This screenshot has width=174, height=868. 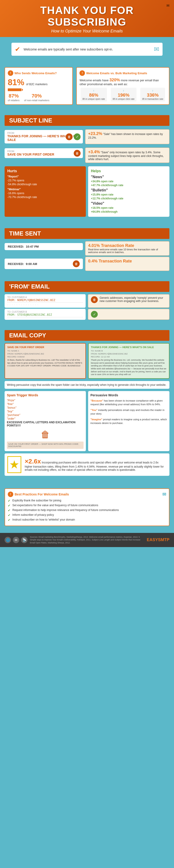 I want to click on revenue-percent: 320%, so click(x=115, y=80).